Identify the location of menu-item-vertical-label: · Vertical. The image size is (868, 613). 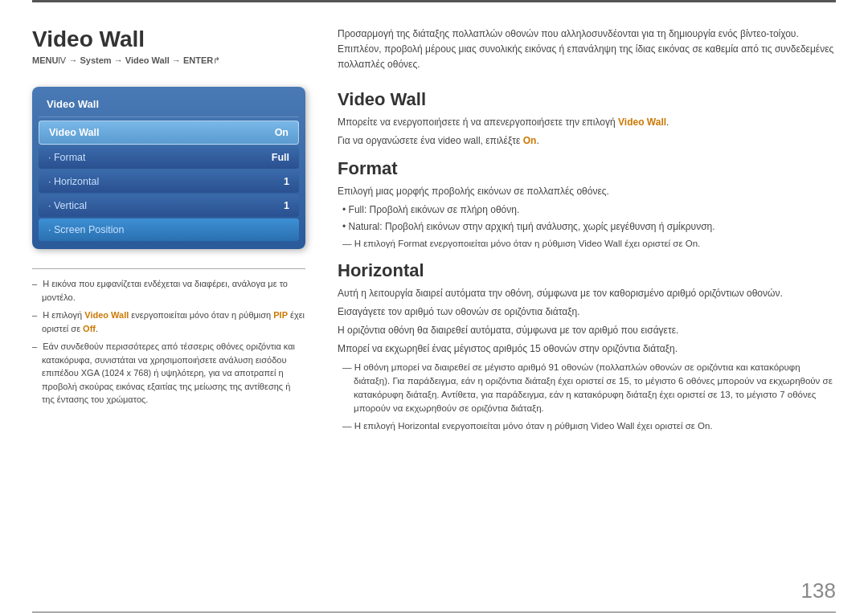
(68, 206).